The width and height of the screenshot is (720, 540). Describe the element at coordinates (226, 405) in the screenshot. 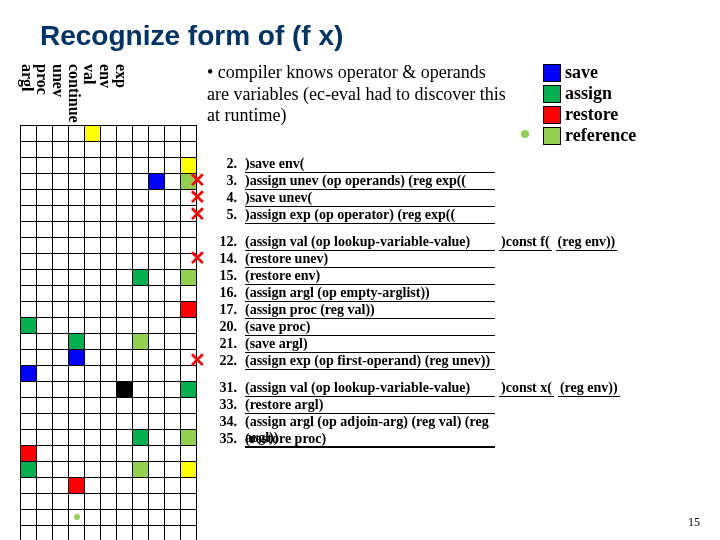

I see `line-number: 33.` at that location.